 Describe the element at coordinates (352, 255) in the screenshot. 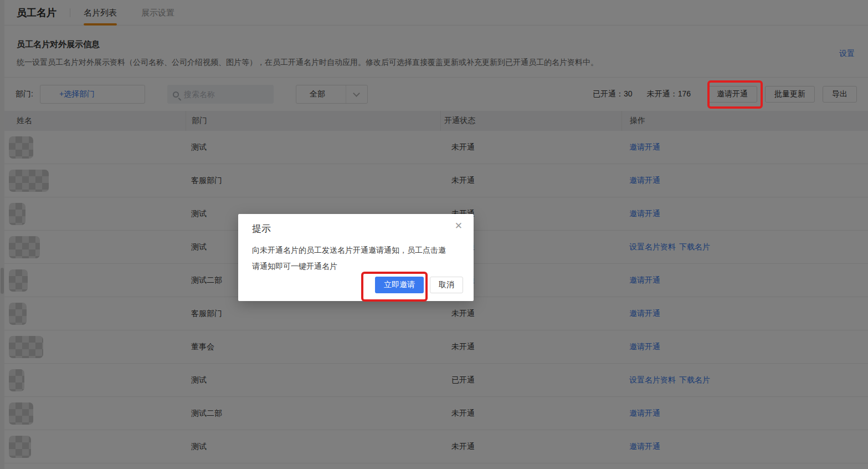

I see `dialog-body-text: 向未开通名片的员工发送名片开通邀请通知，员工点击邀请通知即可一键开通名片` at that location.